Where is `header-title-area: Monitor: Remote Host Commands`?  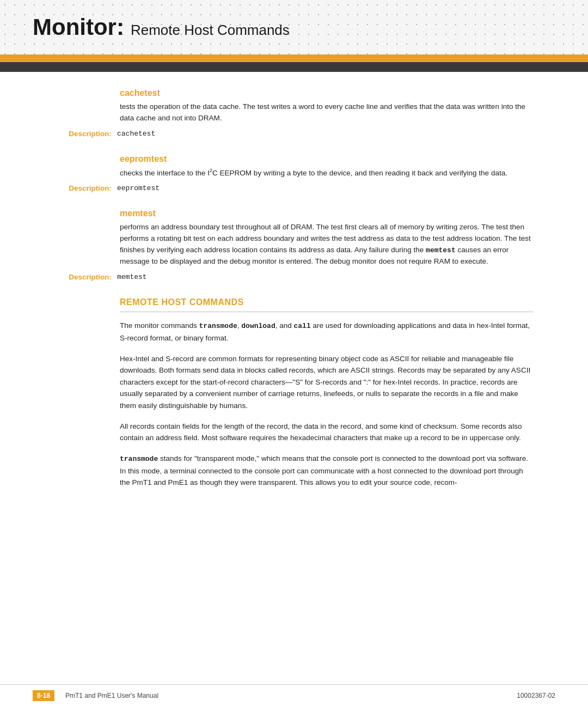
header-title-area: Monitor: Remote Host Commands is located at coordinates (161, 27).